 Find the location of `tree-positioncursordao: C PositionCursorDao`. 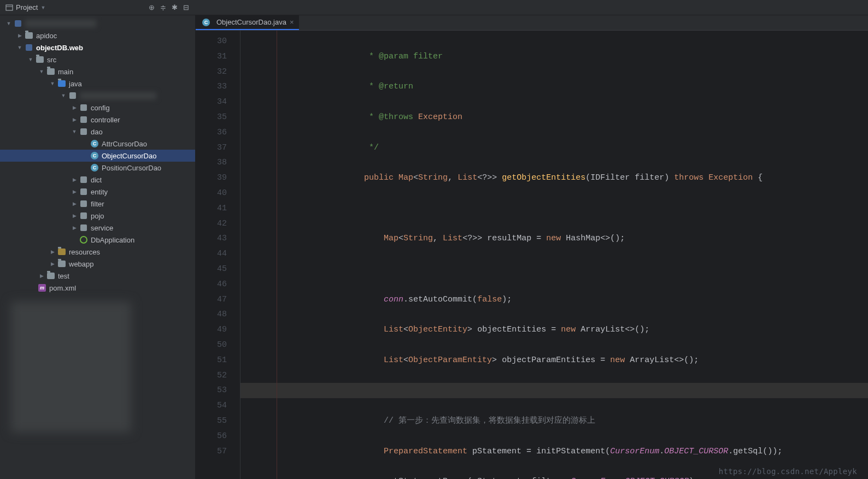

tree-positioncursordao: C PositionCursorDao is located at coordinates (97, 168).